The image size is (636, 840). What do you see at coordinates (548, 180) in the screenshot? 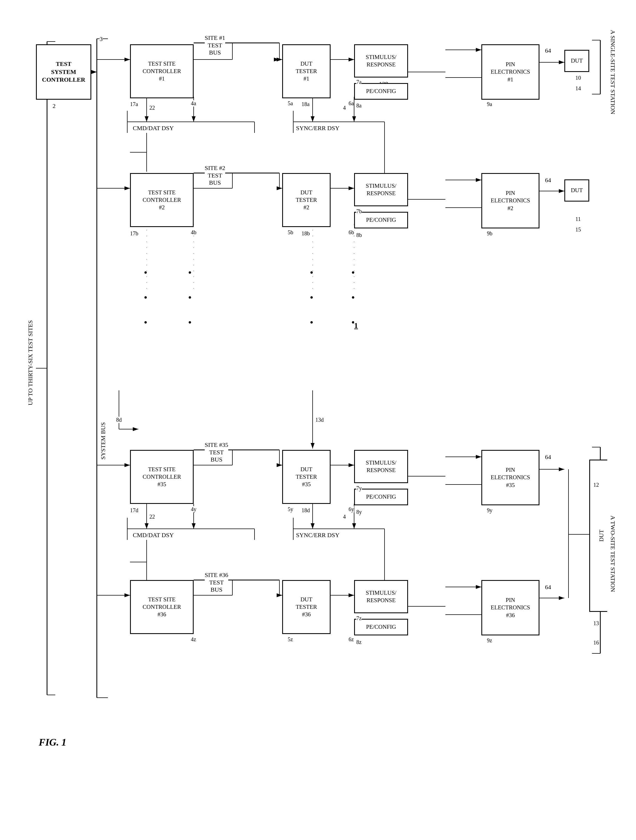
I see `n64-2-label: 64` at bounding box center [548, 180].